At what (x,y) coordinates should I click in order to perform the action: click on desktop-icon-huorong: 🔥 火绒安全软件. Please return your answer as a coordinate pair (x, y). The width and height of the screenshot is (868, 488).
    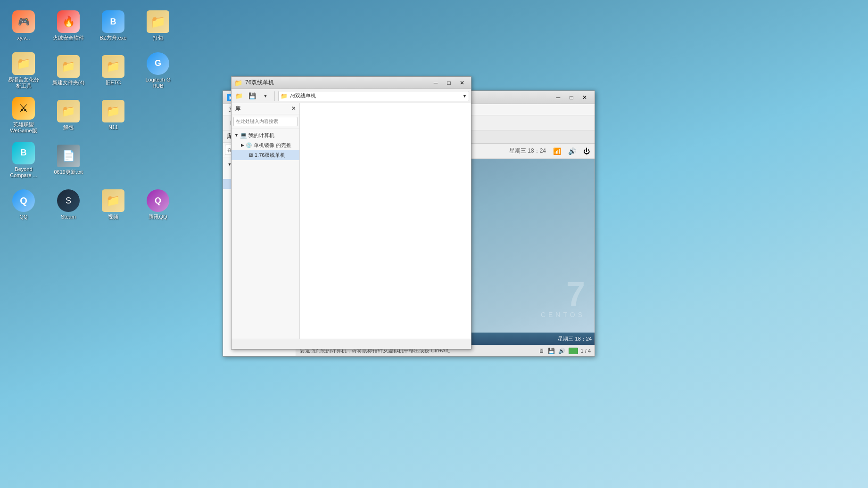
    Looking at the image, I should click on (68, 26).